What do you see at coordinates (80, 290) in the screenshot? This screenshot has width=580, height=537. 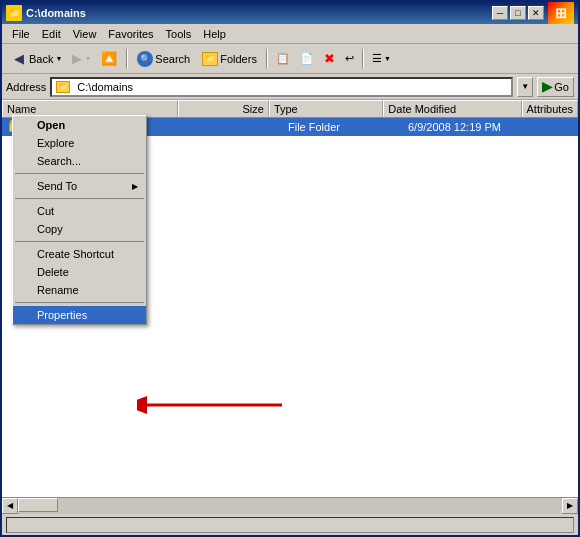 I see `ctx-rename: Rename` at bounding box center [80, 290].